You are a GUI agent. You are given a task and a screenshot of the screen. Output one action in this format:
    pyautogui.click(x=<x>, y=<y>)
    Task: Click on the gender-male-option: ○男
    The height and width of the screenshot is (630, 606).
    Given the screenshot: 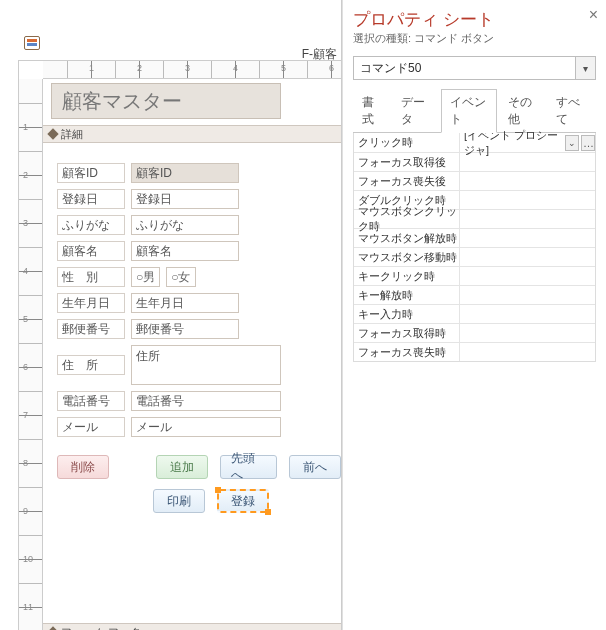 What is the action you would take?
    pyautogui.click(x=146, y=277)
    